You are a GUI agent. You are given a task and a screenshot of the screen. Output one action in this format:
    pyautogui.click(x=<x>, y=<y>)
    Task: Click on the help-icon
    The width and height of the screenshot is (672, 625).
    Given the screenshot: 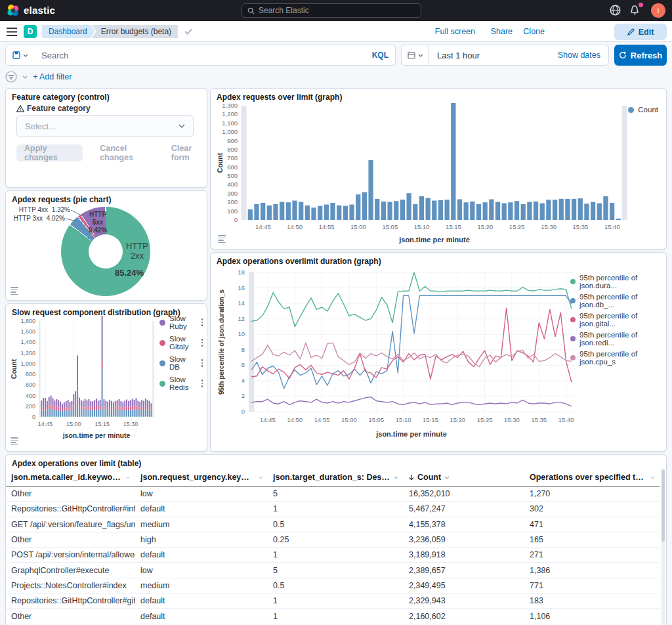 What is the action you would take?
    pyautogui.click(x=616, y=12)
    